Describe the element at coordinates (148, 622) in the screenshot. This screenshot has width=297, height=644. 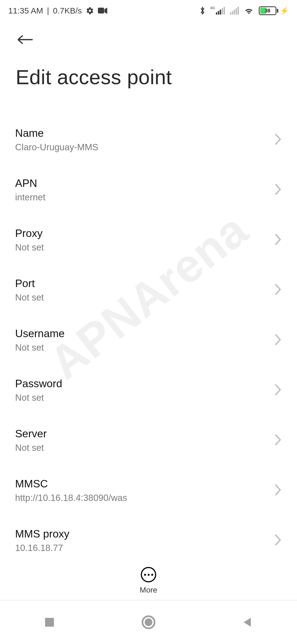
I see `nav-home-button` at that location.